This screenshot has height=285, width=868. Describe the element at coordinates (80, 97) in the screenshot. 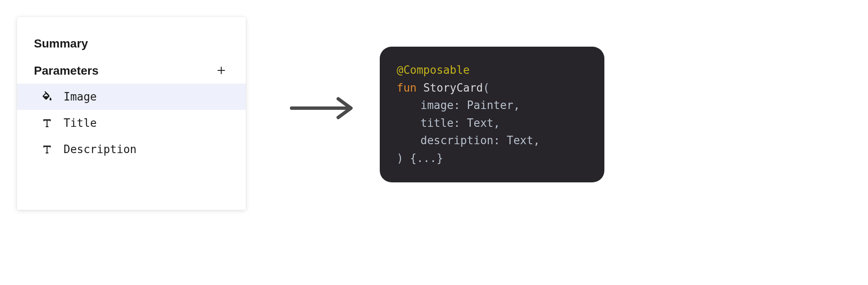

I see `parameter-label: Image` at that location.